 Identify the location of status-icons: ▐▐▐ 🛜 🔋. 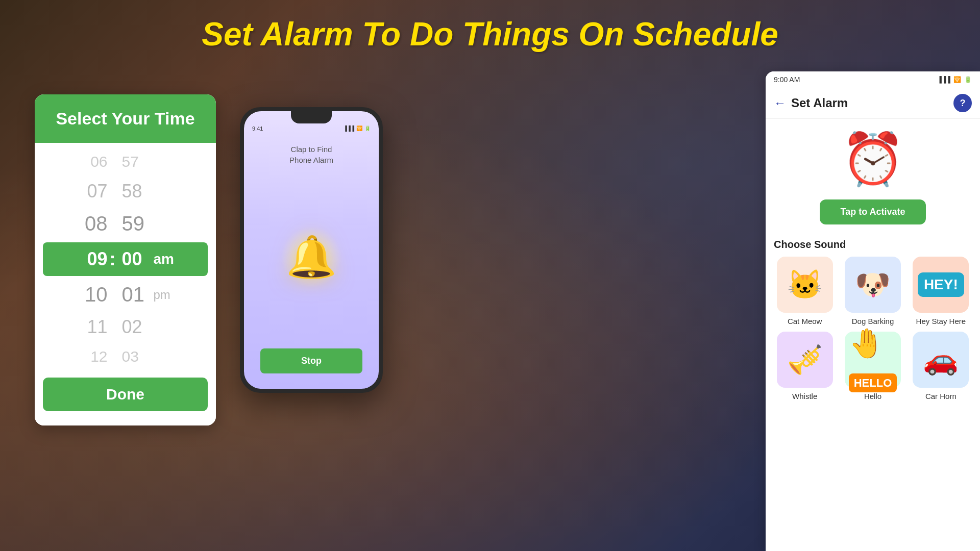
(954, 80).